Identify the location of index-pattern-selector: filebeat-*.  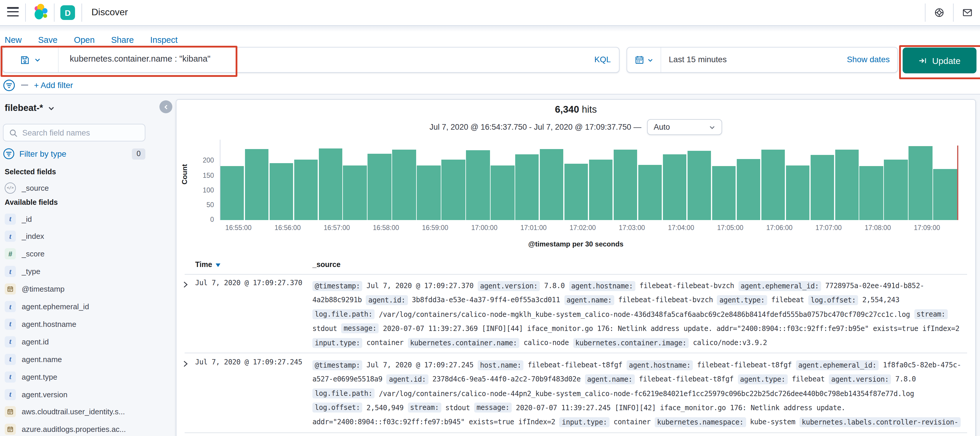
(30, 108).